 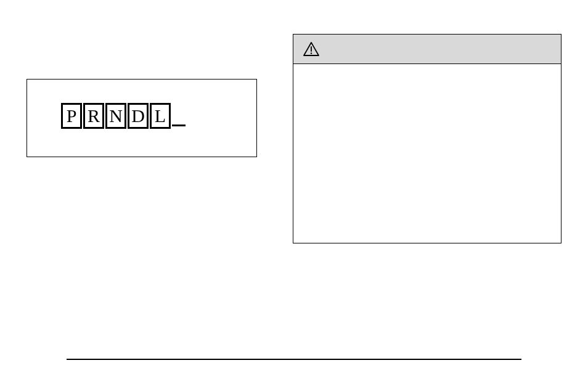 I want to click on gear-letter-n: N, so click(x=116, y=116).